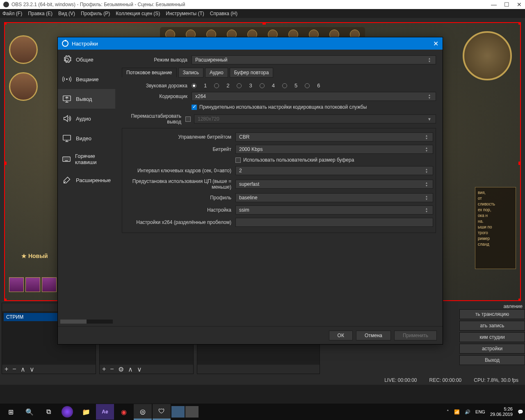  Describe the element at coordinates (130, 369) in the screenshot. I see `source-up-button: ∧` at that location.